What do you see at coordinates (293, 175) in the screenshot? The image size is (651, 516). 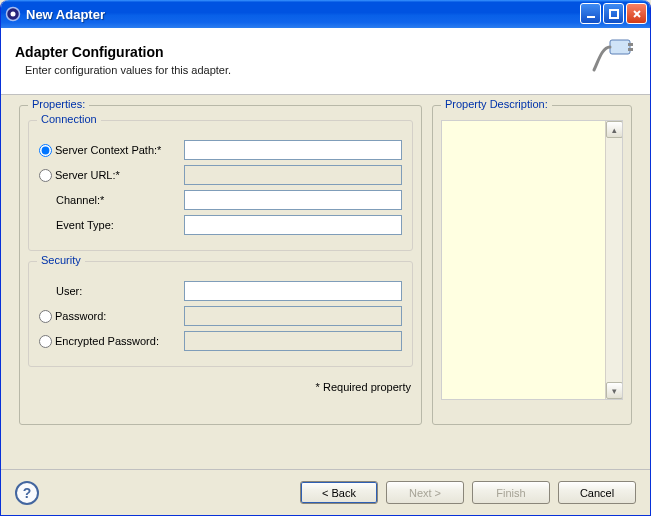 I see `server-url-input` at bounding box center [293, 175].